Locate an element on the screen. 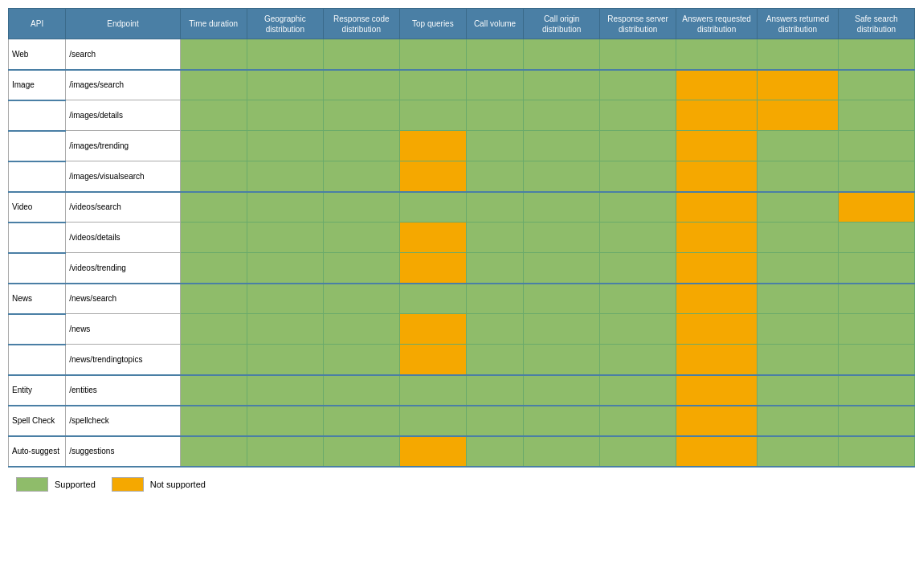 Image resolution: width=923 pixels, height=588 pixels. legend: Supported Not supported is located at coordinates (461, 484).